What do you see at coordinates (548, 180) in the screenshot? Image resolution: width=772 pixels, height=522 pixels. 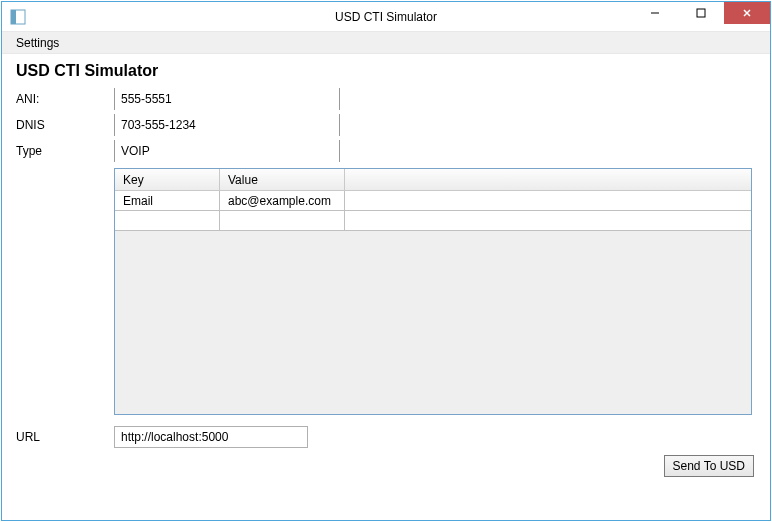 I see `grid-header-rest` at bounding box center [548, 180].